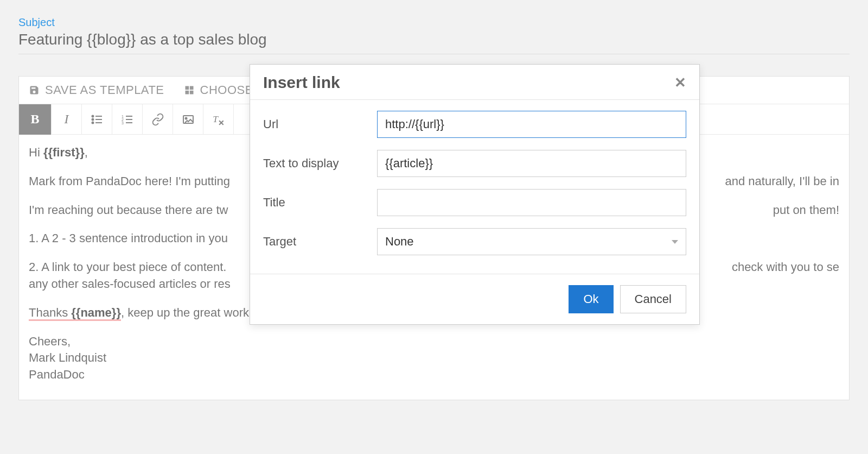 The width and height of the screenshot is (868, 454). Describe the element at coordinates (532, 163) in the screenshot. I see `text-to-display-input` at that location.